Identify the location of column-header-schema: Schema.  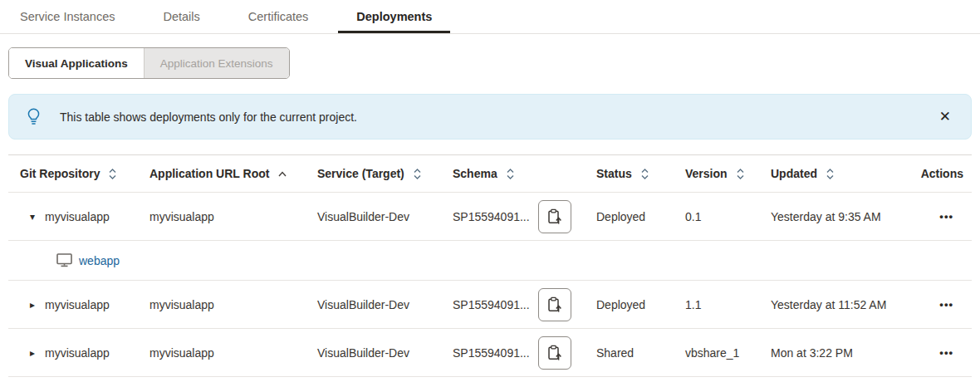
(525, 174).